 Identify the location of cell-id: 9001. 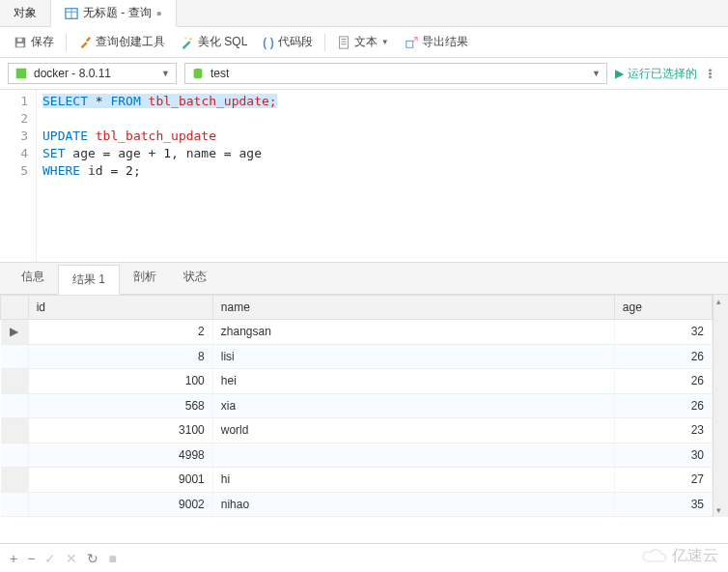
(120, 480).